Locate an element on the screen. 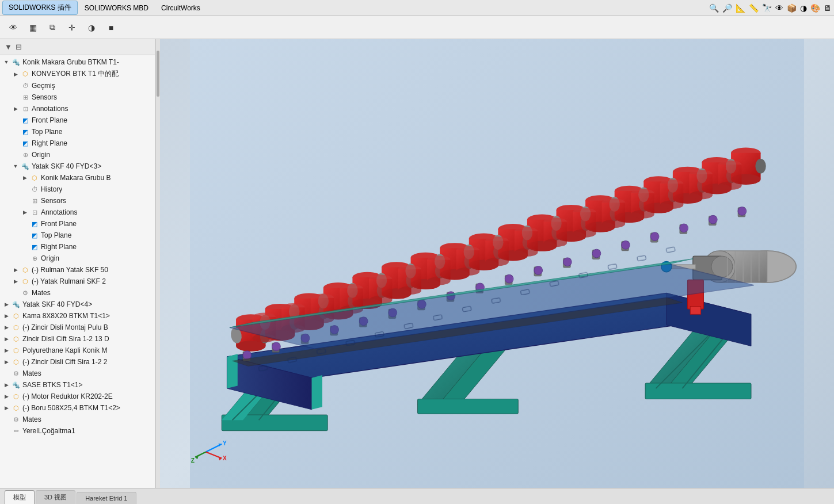 This screenshot has height=504, width=834. toolbar-grid-button: ▦ is located at coordinates (33, 28).